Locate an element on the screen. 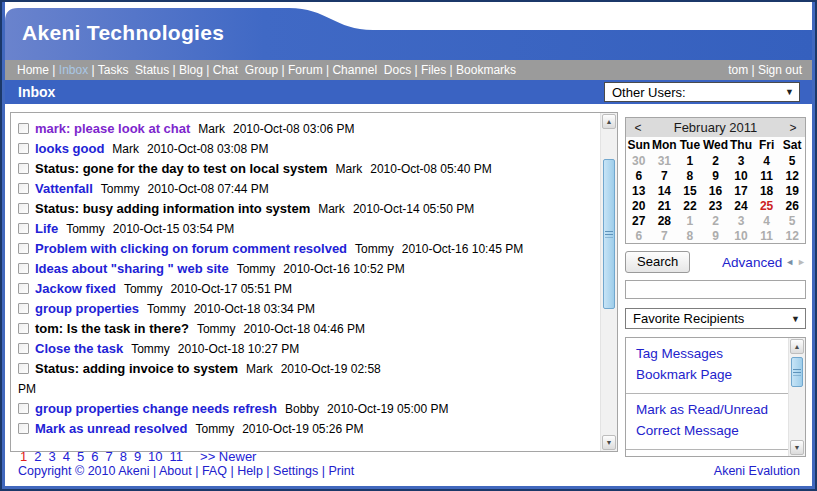 This screenshot has width=817, height=491. footer-brand-link: Akeni Evalution is located at coordinates (757, 475).